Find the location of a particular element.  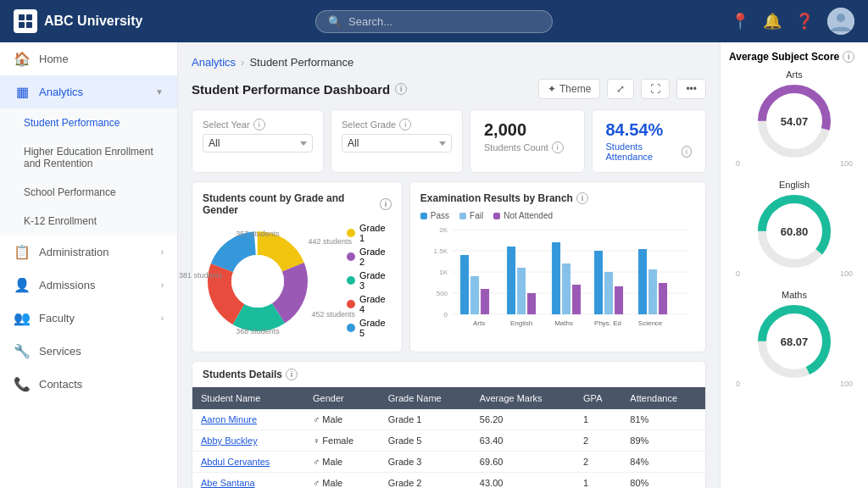

svg-text: 500 is located at coordinates (442, 293).